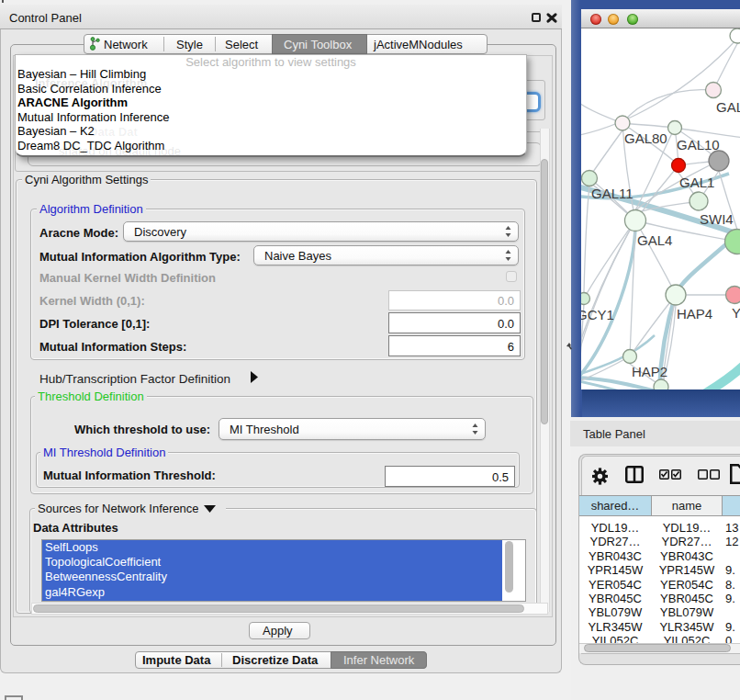 The image size is (740, 700). What do you see at coordinates (736, 312) in the screenshot?
I see `svg-text: YI` at bounding box center [736, 312].